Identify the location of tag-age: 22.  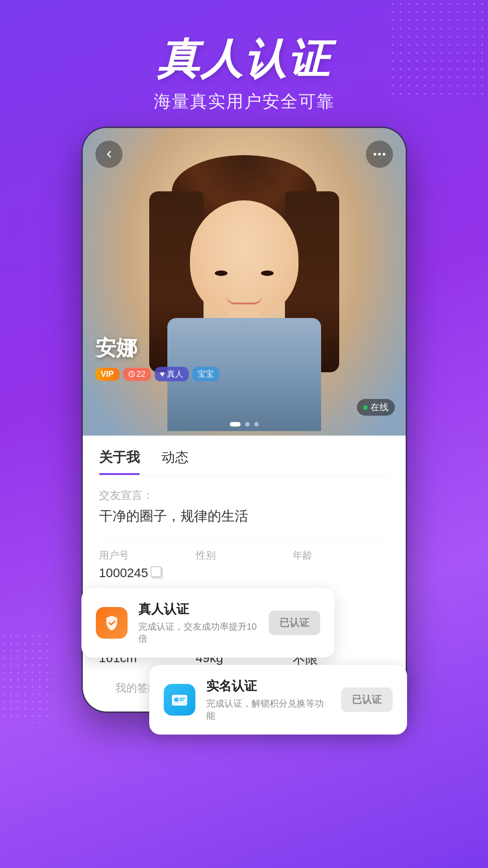
(137, 375).